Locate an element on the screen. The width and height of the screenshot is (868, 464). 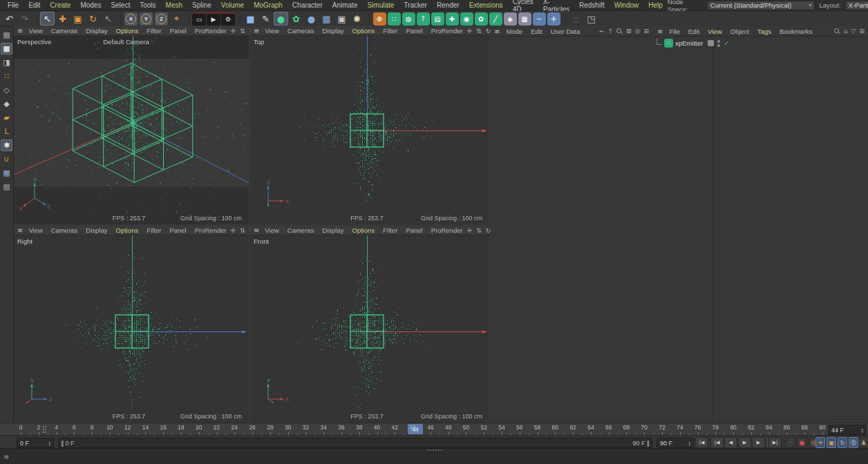
xp-subtract-icon: − is located at coordinates (539, 19).